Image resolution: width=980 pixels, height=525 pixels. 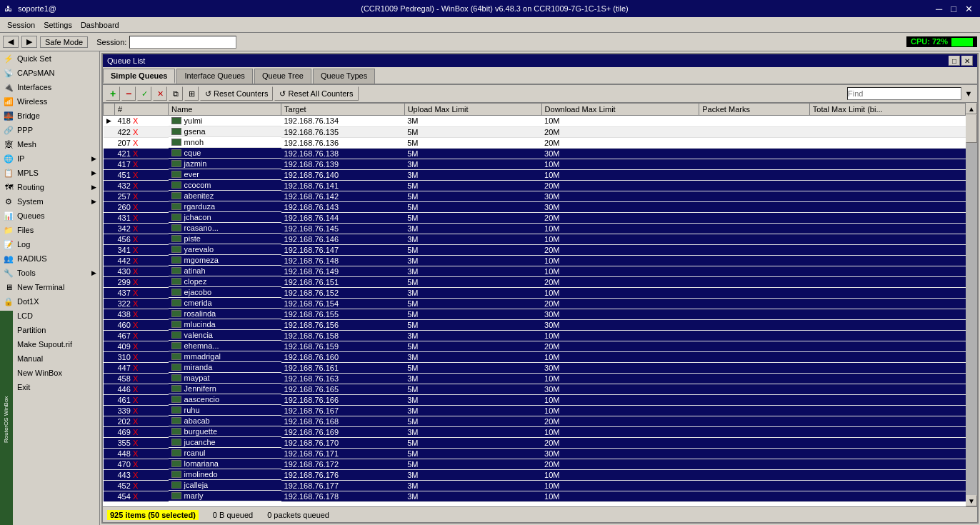 I want to click on col-target: Target, so click(x=343, y=110).